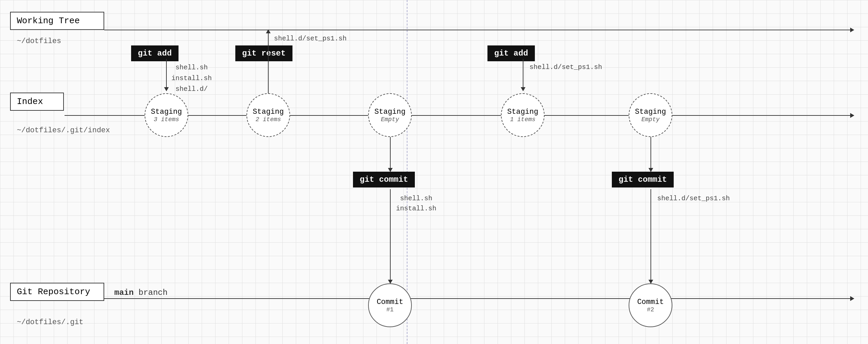 The image size is (868, 344). I want to click on working-tree-sublabel: ~/dotfiles, so click(39, 41).